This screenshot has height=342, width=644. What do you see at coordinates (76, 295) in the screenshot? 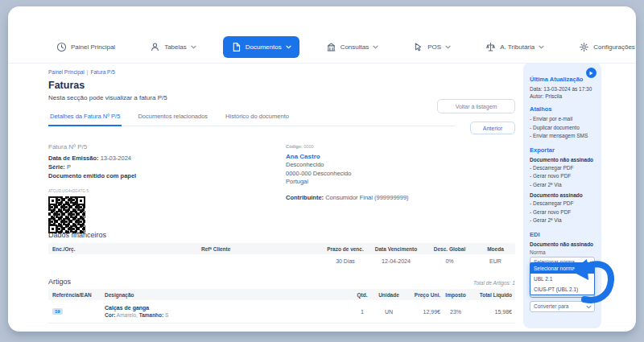
I see `col-referencia-ean: Referência/EAN` at bounding box center [76, 295].